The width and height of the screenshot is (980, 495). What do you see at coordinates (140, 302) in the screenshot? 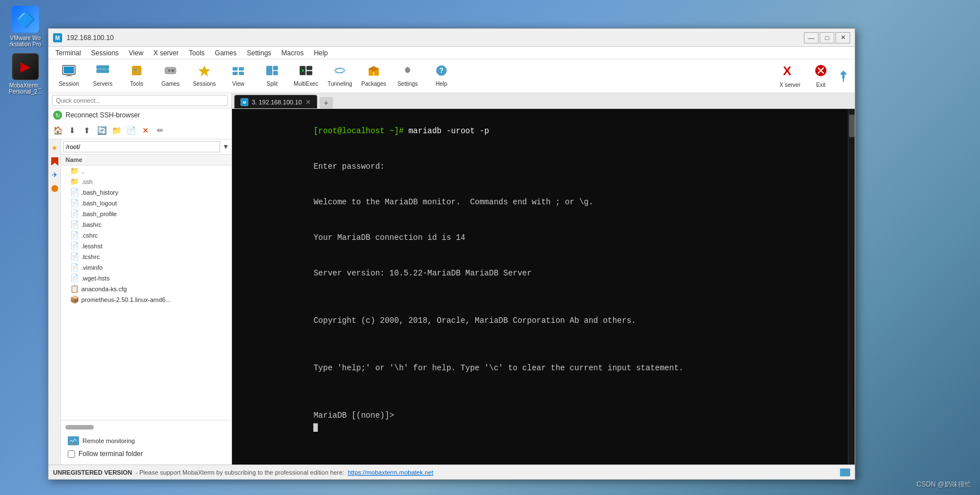
I see `sidebar-main-content: ★ ✈` at bounding box center [140, 302].